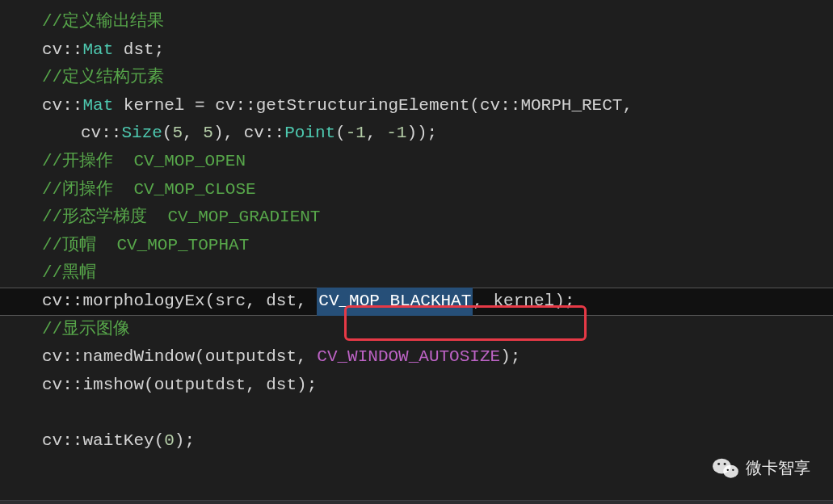  Describe the element at coordinates (726, 468) in the screenshot. I see `wechat-icon` at that location.